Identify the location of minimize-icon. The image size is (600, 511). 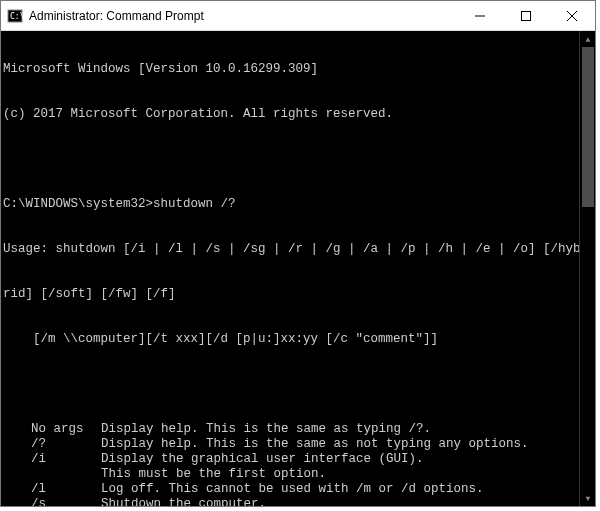
(480, 16).